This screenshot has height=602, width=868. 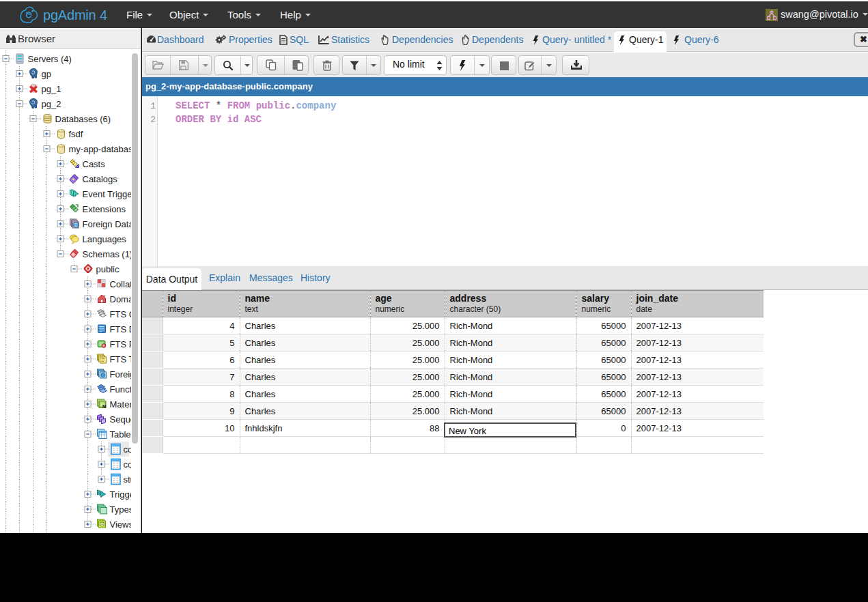 I want to click on svg-text: public, so click(x=108, y=269).